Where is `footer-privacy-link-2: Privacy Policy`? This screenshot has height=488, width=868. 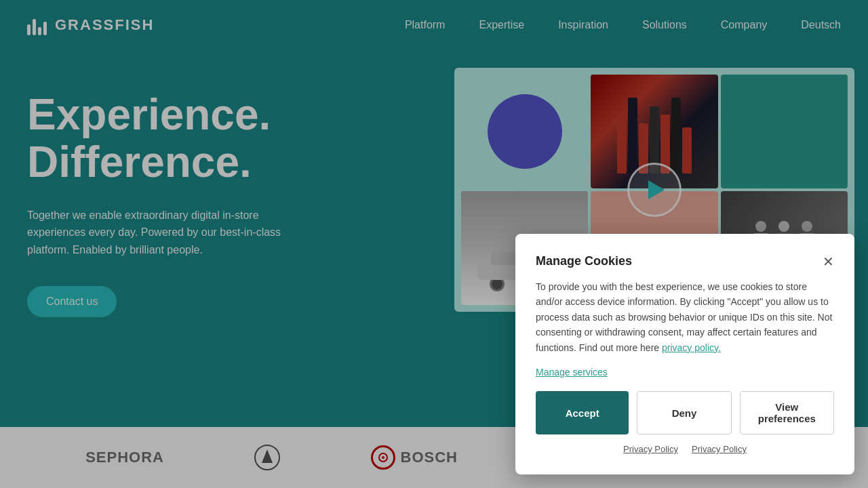
footer-privacy-link-2: Privacy Policy is located at coordinates (719, 449).